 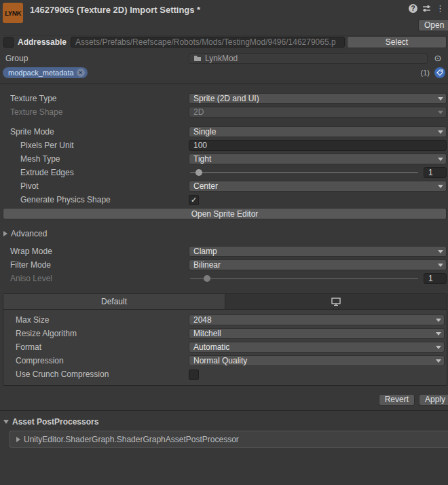 What do you see at coordinates (223, 251) in the screenshot?
I see `wrap-mode-row: Wrap Mode Clamp` at bounding box center [223, 251].